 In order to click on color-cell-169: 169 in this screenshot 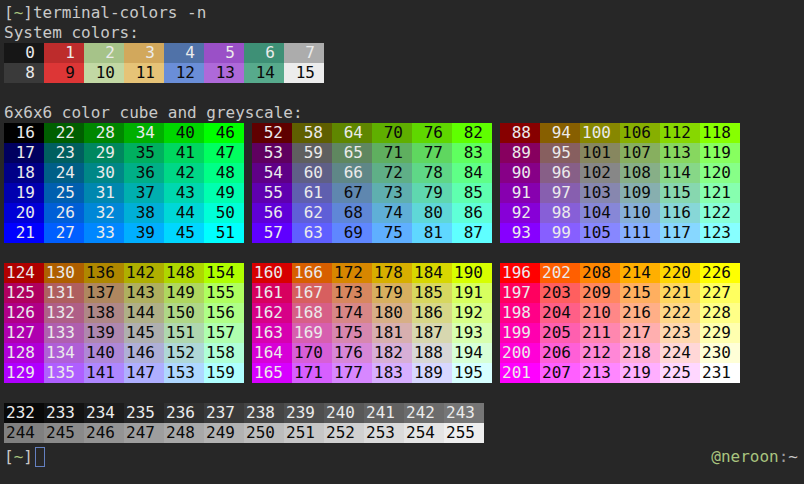, I will do `click(312, 333)`.